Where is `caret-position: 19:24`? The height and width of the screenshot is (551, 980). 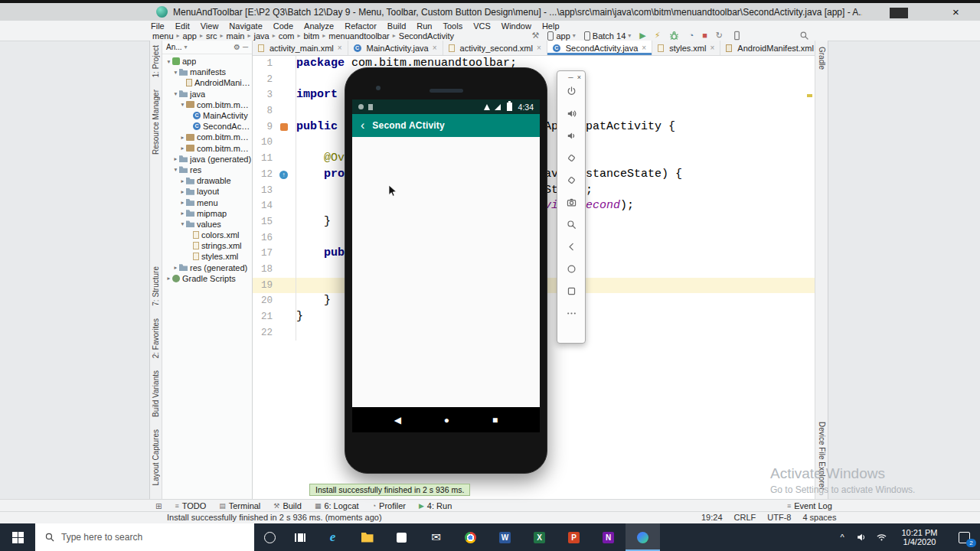
caret-position: 19:24 is located at coordinates (712, 517).